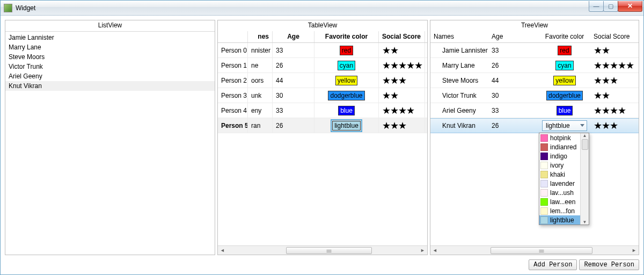 Image resolution: width=644 pixels, height=275 pixels. Describe the element at coordinates (560, 211) in the screenshot. I see `dropdown-option: lem...fon` at that location.